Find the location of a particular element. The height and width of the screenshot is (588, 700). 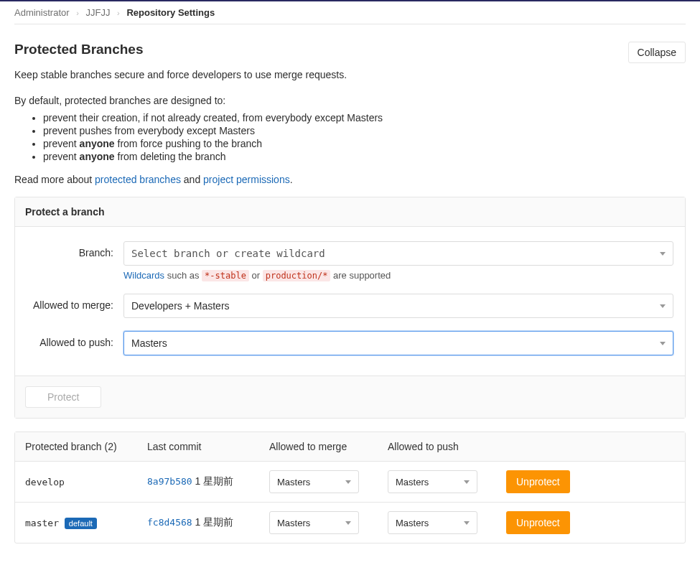

commit-hash-link: 8a97b580 is located at coordinates (169, 481).